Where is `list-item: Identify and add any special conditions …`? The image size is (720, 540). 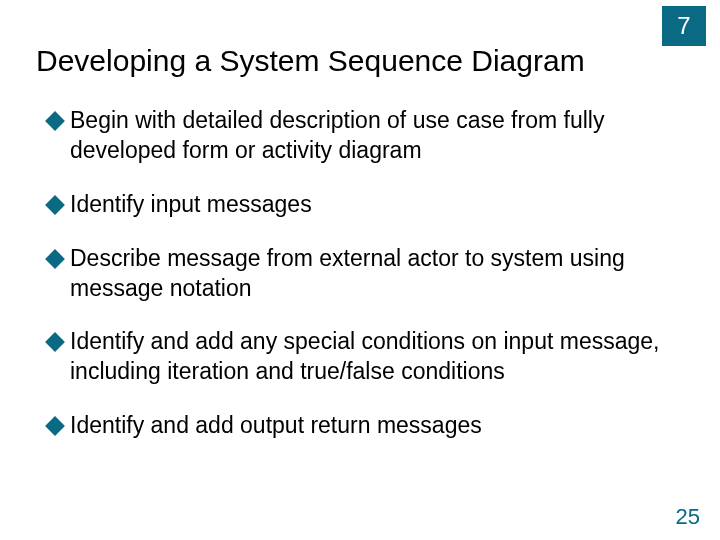 list-item: Identify and add any special conditions … is located at coordinates (360, 357).